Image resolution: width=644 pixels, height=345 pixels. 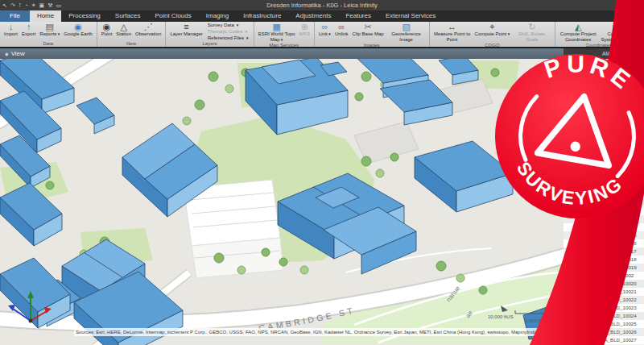 I want to click on points-table: 2013CA_BLD_12013CA_BLD_102013CA_BLD_1002…, so click(x=604, y=208).